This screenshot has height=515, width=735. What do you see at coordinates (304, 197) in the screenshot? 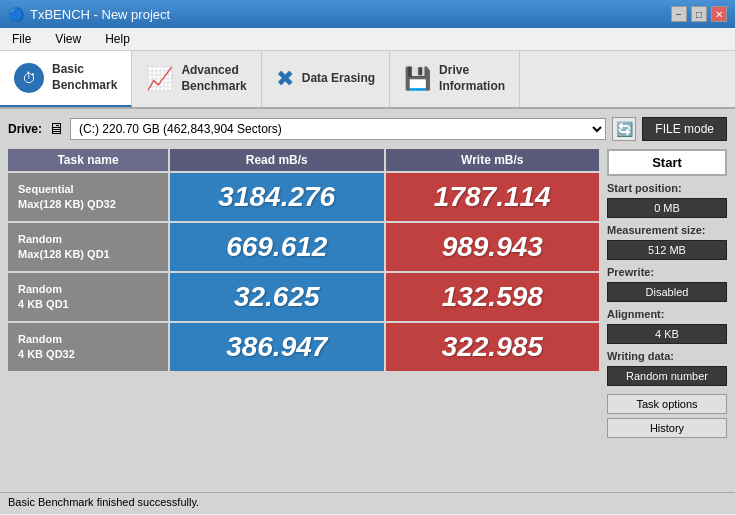
I see `table-row: Sequential Max(128 KB) QD32 3184.276 178…` at bounding box center [304, 197].